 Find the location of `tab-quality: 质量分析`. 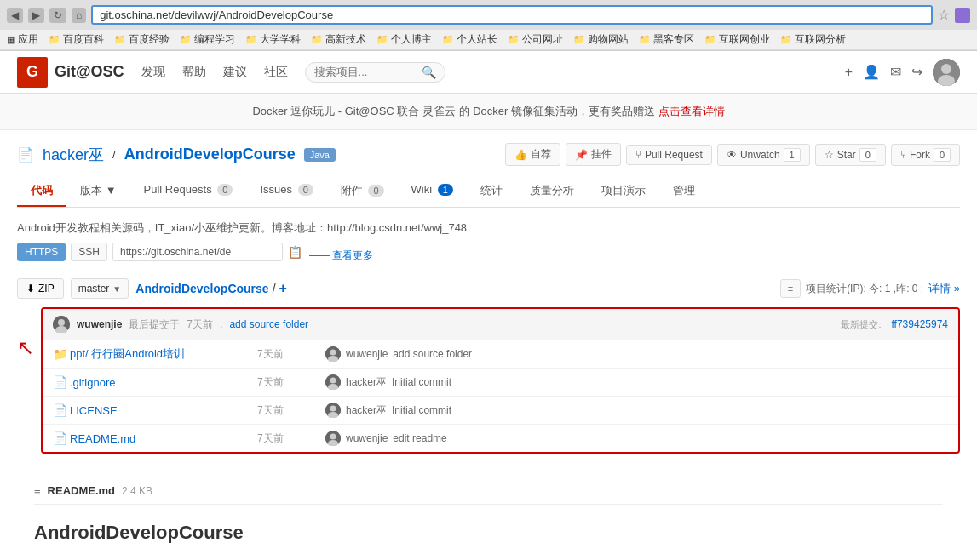

tab-quality: 质量分析 is located at coordinates (552, 191).